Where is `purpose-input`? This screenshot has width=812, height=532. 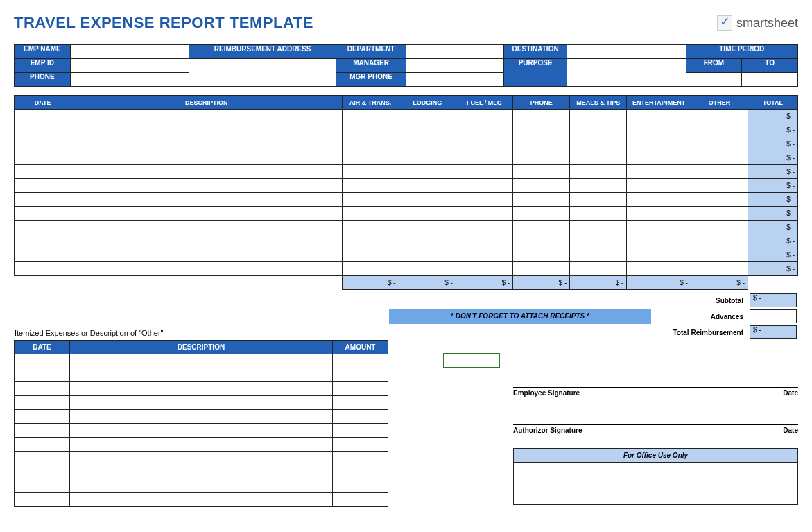 purpose-input is located at coordinates (627, 73).